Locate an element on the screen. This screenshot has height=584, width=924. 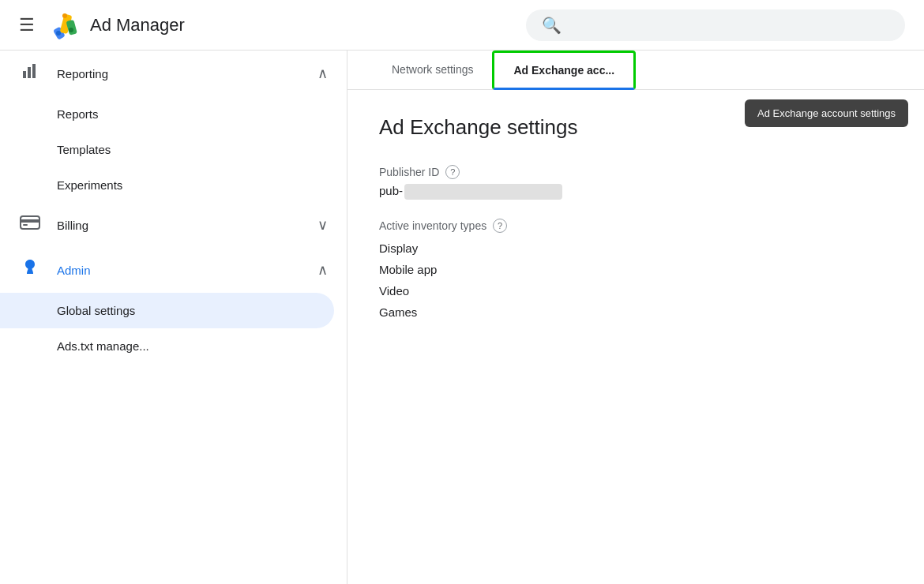
billing-icon is located at coordinates (30, 225).